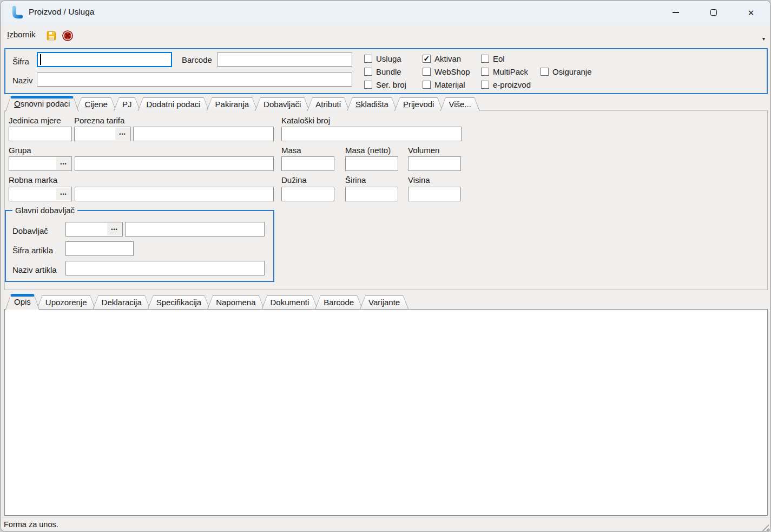  What do you see at coordinates (94, 229) in the screenshot?
I see `dobavljac-lookup` at bounding box center [94, 229].